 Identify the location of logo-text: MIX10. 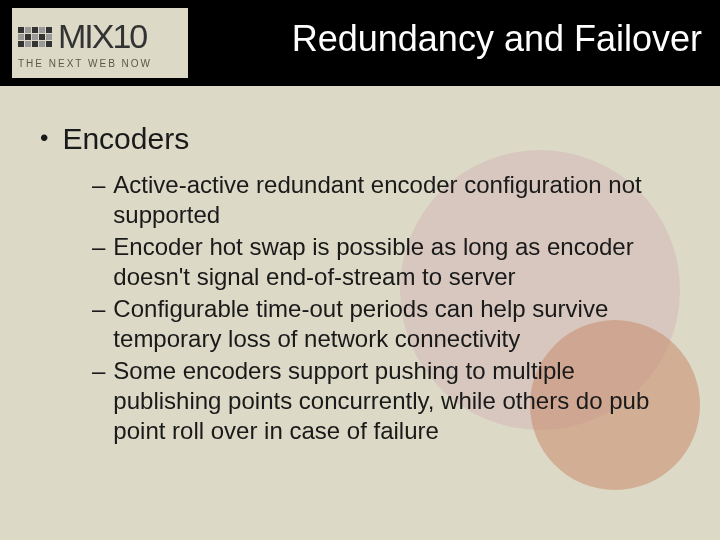
(102, 36).